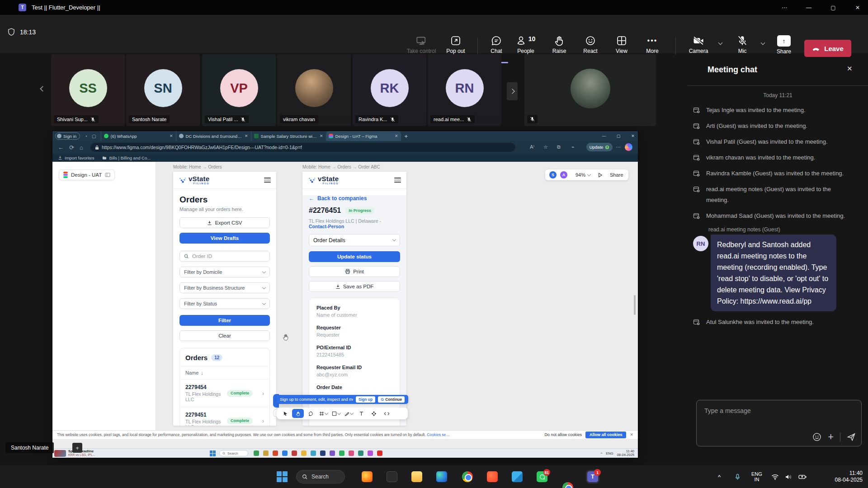 This screenshot has width=868, height=488. Describe the element at coordinates (831, 437) in the screenshot. I see `attach-plus-icon: +` at that location.